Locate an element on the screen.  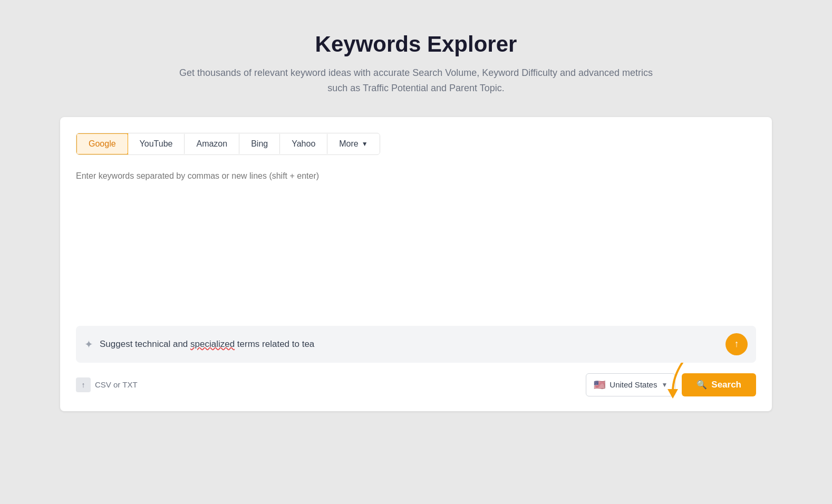
tab-amazon: Amazon is located at coordinates (212, 144).